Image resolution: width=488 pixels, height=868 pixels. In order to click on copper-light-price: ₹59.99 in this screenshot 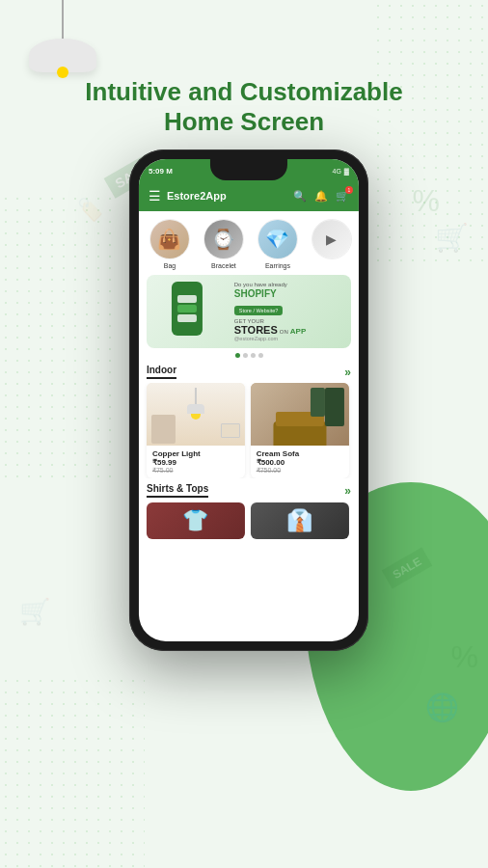, I will do `click(196, 463)`.